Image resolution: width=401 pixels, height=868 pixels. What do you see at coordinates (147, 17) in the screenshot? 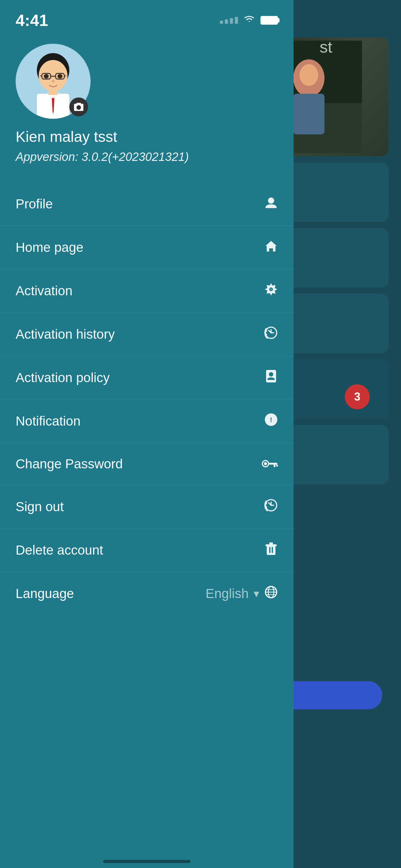
I see `status-bar: 4:41` at bounding box center [147, 17].